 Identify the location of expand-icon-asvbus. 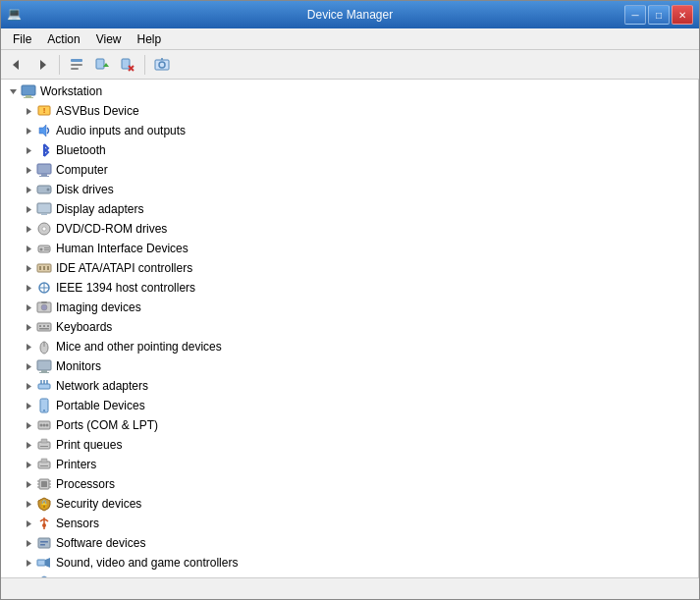
(28, 111).